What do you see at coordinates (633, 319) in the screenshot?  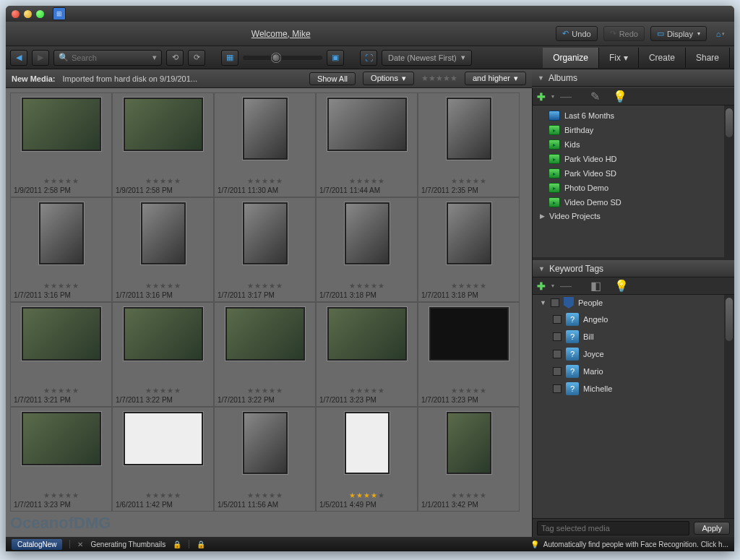 I see `tag-item: ?Angelo` at bounding box center [633, 319].